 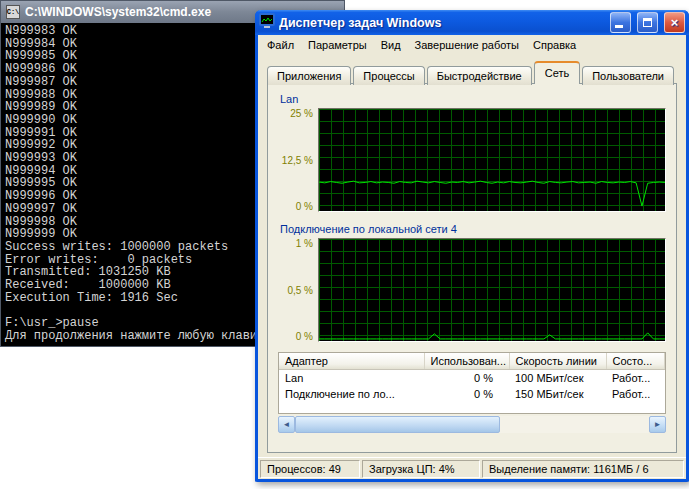 I want to click on tick-label: 12,5 %, so click(x=298, y=160).